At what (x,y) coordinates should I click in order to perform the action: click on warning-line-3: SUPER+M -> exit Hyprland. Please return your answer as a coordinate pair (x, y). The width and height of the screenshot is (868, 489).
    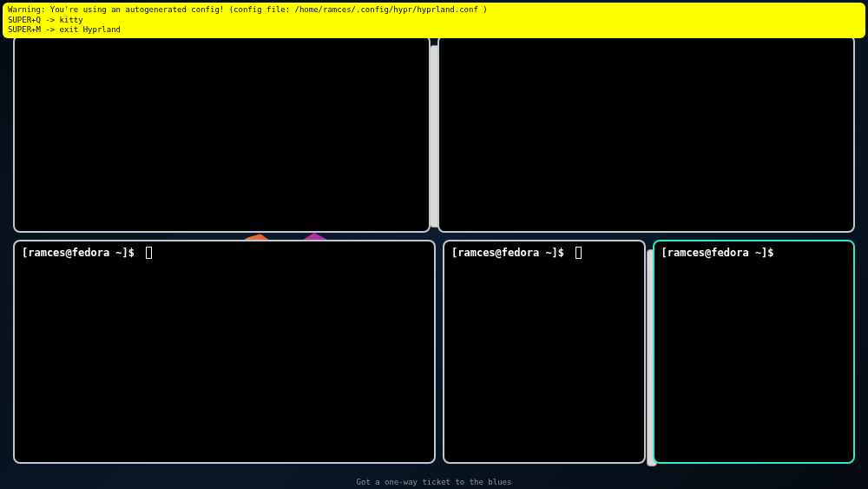
    Looking at the image, I should click on (434, 30).